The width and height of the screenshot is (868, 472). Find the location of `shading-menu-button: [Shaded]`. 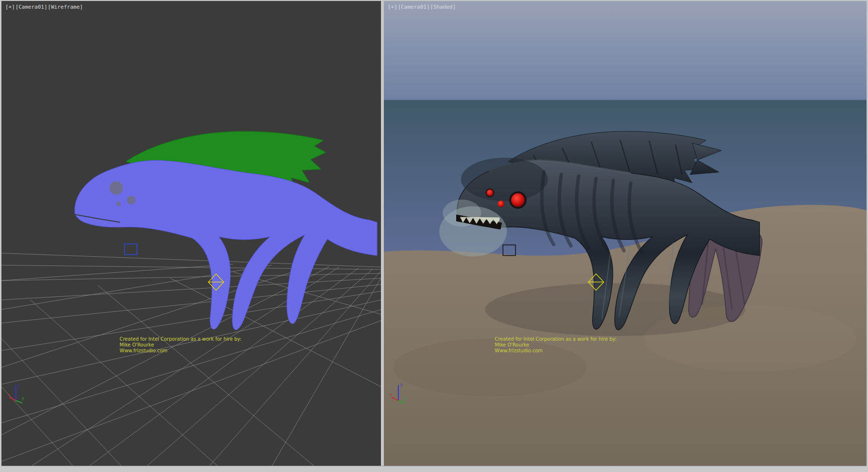

shading-menu-button: [Shaded] is located at coordinates (443, 7).